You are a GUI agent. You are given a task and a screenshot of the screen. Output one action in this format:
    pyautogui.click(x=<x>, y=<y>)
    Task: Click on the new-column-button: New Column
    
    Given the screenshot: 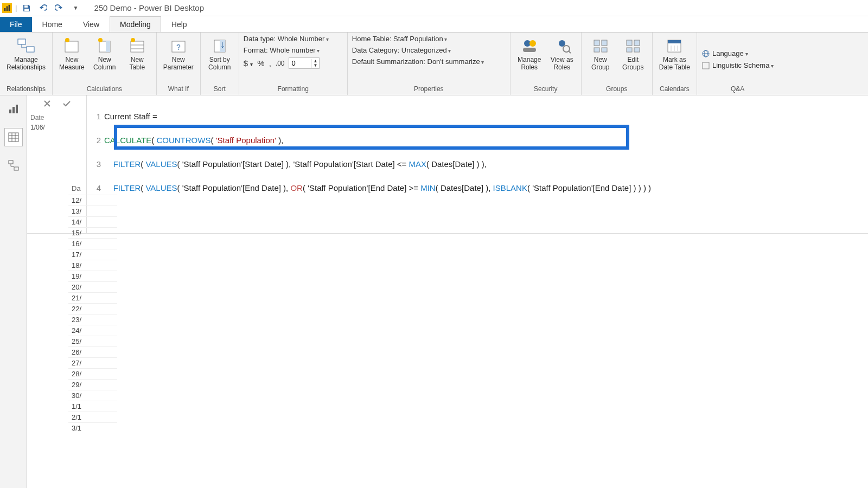 What is the action you would take?
    pyautogui.click(x=105, y=54)
    